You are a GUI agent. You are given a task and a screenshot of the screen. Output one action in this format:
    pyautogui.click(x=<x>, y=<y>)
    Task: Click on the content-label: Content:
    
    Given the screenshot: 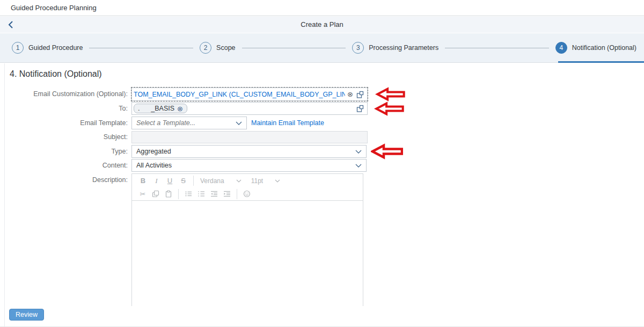 What is the action you would take?
    pyautogui.click(x=64, y=165)
    